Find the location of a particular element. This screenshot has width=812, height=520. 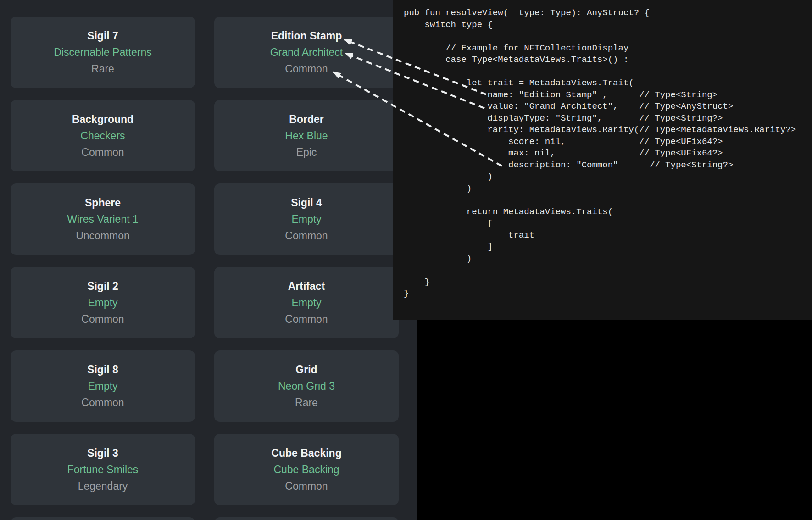

trait-card: GridNeon Grid 3Rare is located at coordinates (306, 386).